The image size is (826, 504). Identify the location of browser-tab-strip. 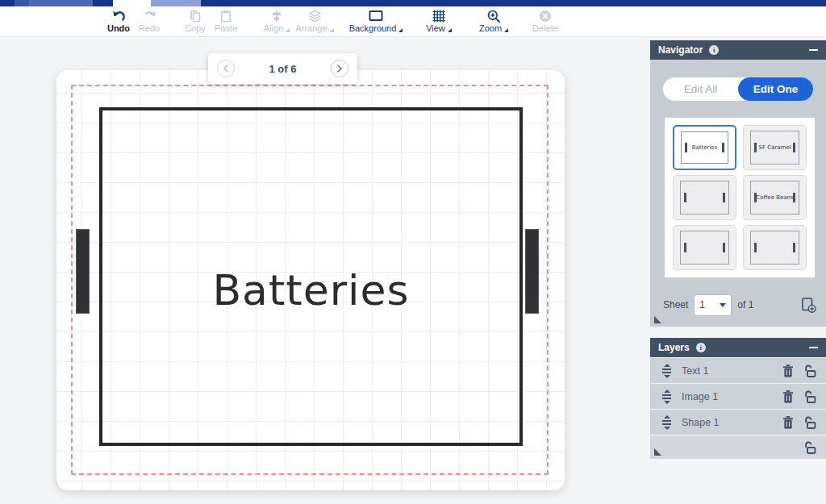
(413, 3).